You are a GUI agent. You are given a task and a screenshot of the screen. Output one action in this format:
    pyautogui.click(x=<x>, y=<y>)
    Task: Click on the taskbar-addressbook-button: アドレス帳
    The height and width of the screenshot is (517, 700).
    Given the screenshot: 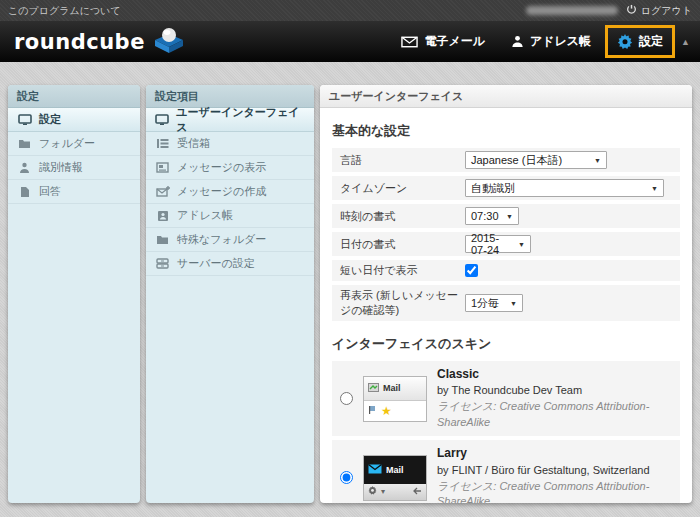 What is the action you would take?
    pyautogui.click(x=551, y=42)
    